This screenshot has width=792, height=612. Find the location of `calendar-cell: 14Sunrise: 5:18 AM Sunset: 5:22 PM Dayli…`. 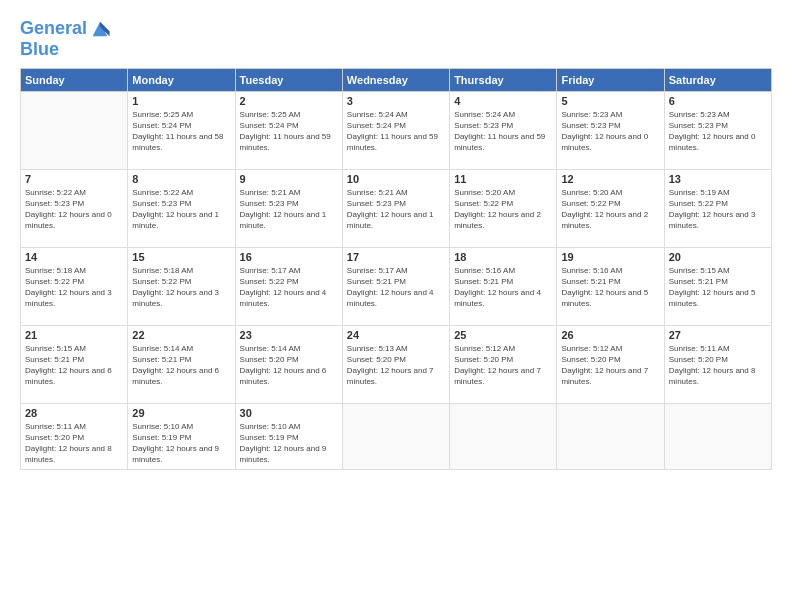

calendar-cell: 14Sunrise: 5:18 AM Sunset: 5:22 PM Dayli… is located at coordinates (74, 286).